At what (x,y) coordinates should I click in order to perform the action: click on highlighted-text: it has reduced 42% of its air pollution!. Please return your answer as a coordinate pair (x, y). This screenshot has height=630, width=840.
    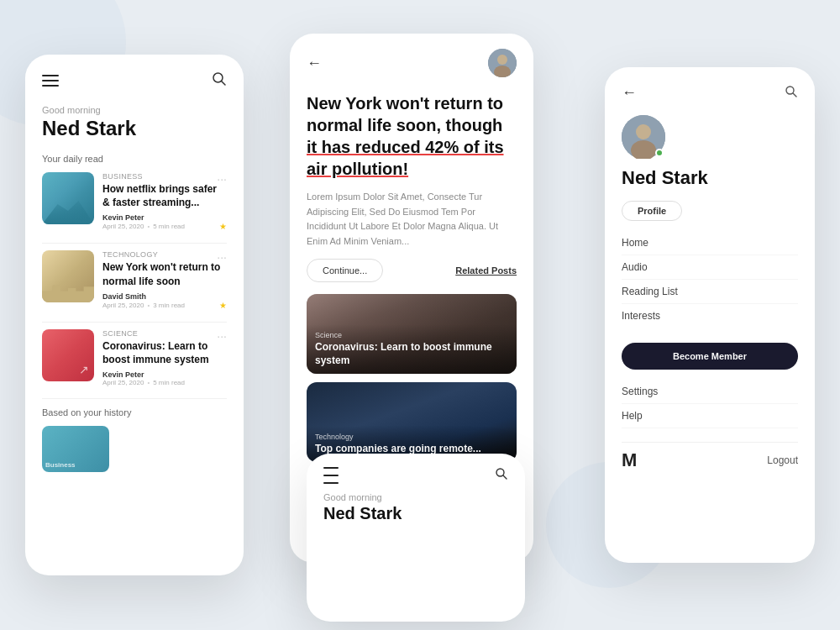
    Looking at the image, I should click on (405, 158).